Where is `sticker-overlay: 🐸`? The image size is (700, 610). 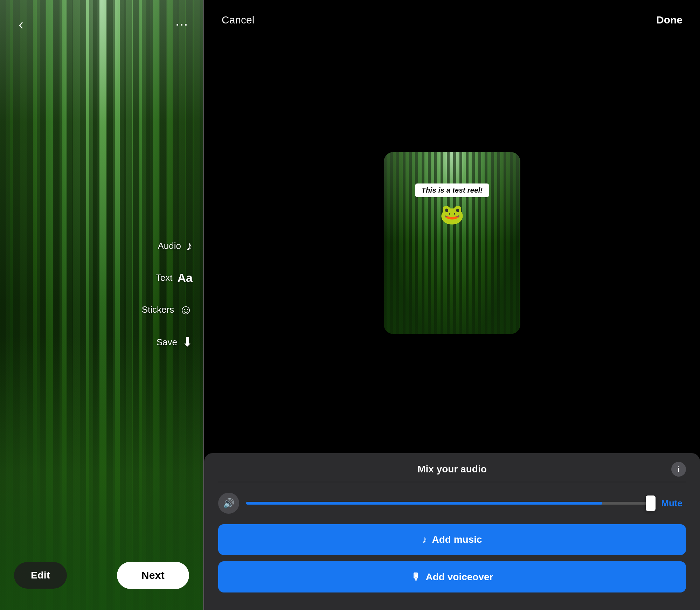 sticker-overlay: 🐸 is located at coordinates (452, 214).